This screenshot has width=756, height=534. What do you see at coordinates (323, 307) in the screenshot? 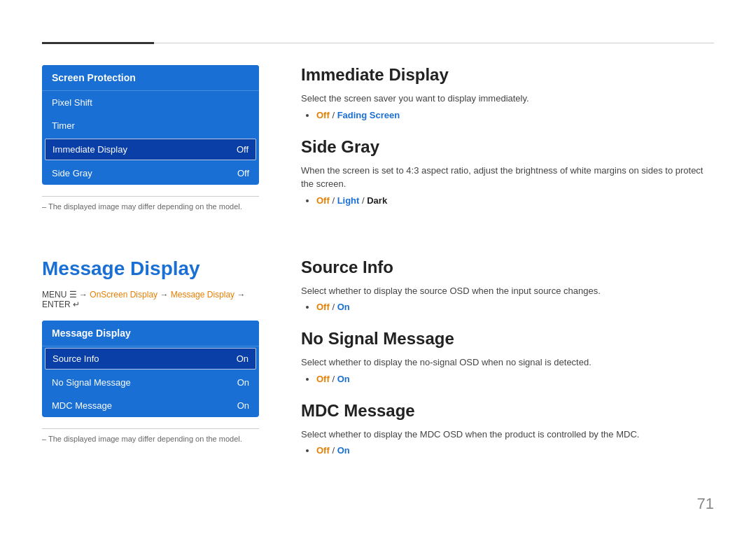
I see `source-info-off: Off` at bounding box center [323, 307].